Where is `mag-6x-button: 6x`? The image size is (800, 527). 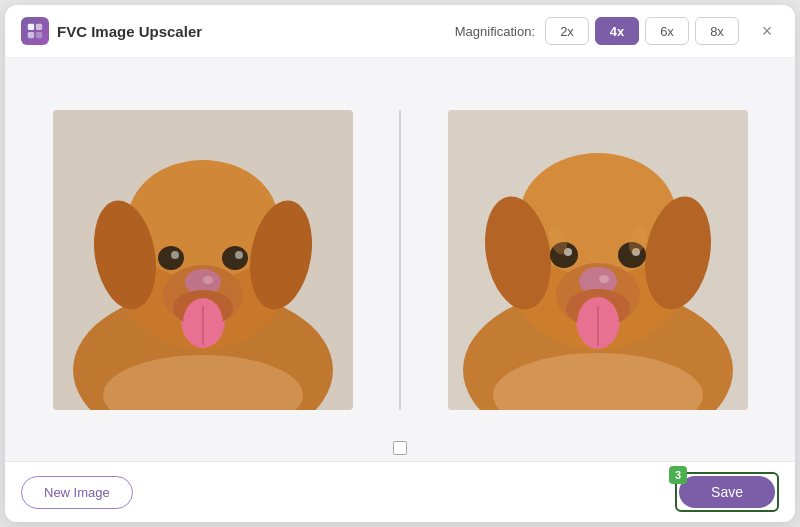 mag-6x-button: 6x is located at coordinates (667, 31).